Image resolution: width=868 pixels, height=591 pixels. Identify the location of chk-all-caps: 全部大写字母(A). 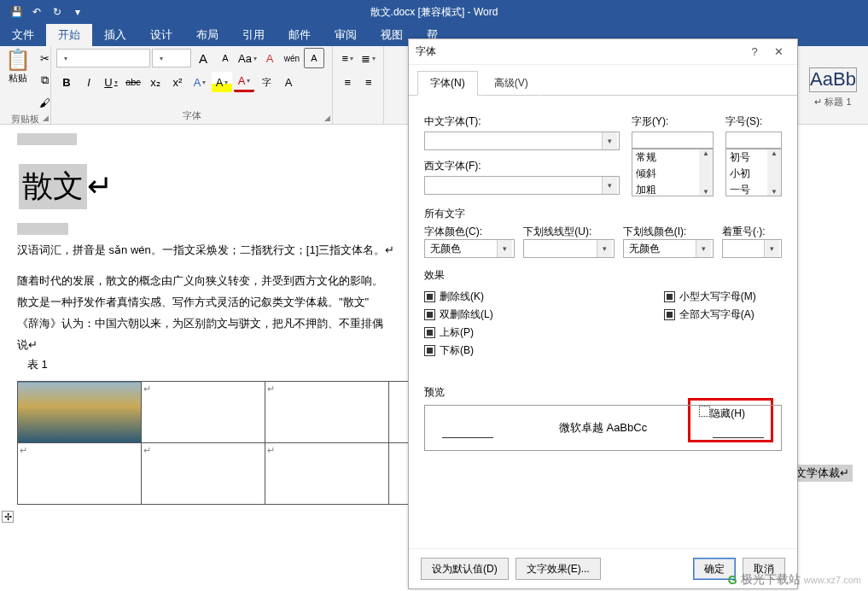
(710, 314).